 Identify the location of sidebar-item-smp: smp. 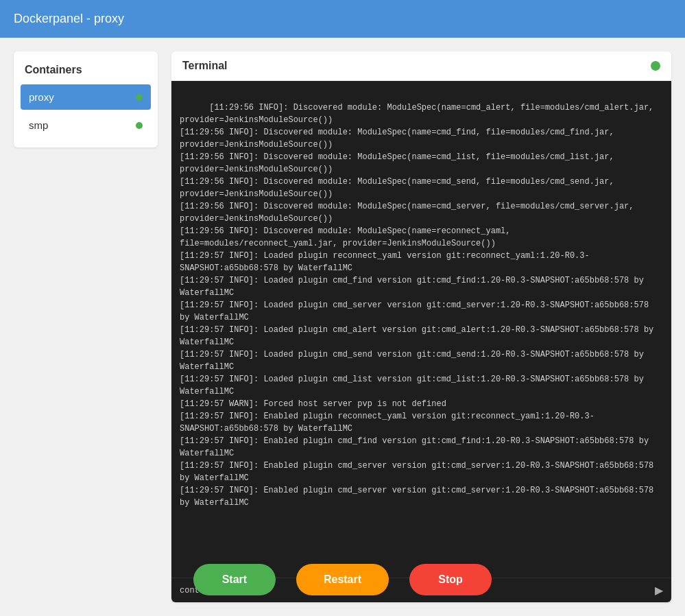
(86, 125).